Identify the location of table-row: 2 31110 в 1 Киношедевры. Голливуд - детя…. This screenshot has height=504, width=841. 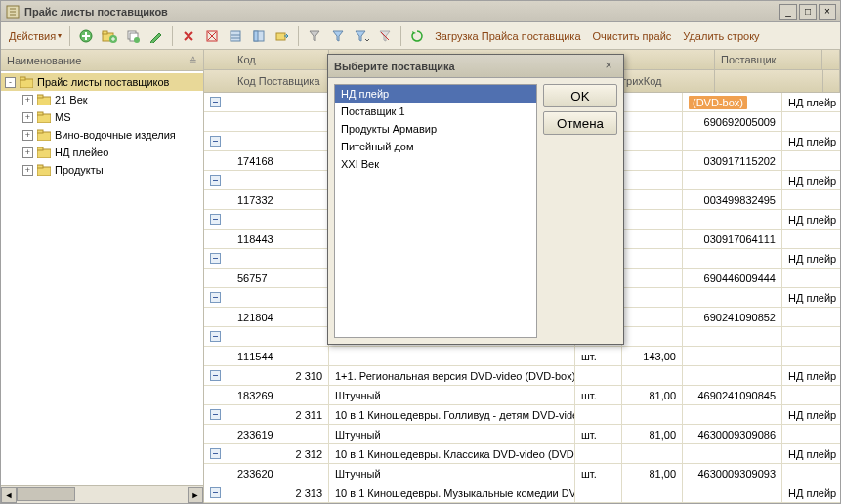
(522, 415).